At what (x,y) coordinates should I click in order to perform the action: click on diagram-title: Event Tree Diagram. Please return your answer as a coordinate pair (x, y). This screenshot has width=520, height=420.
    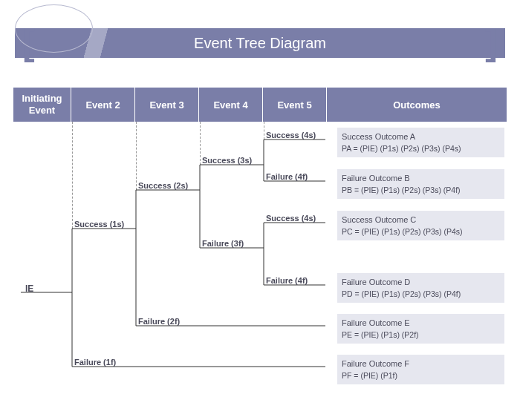
    Looking at the image, I should click on (260, 43).